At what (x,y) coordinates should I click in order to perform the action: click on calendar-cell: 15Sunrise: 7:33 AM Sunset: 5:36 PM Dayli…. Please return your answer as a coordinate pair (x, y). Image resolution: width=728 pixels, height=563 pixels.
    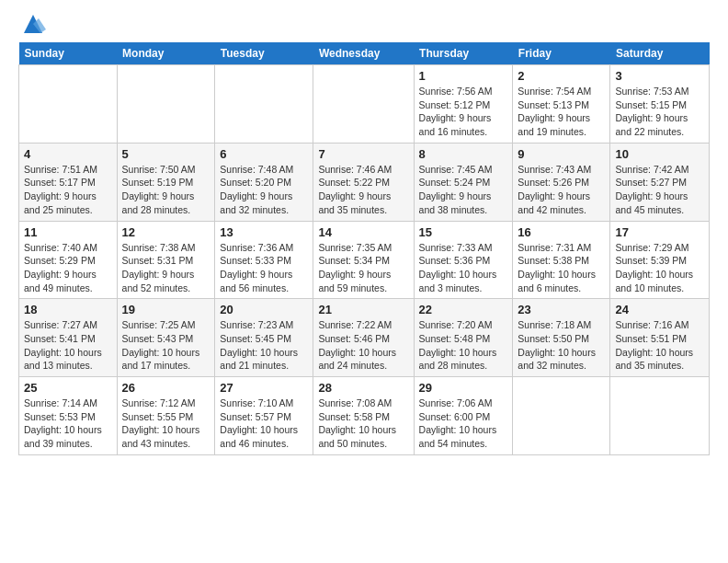
    Looking at the image, I should click on (463, 259).